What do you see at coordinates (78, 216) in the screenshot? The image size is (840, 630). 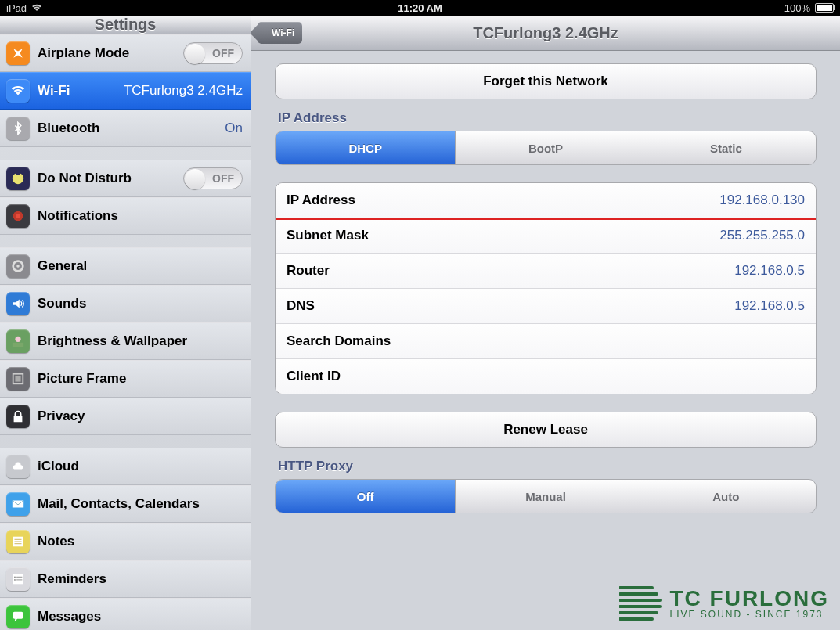 I see `sidebar-item-label: Notifications` at bounding box center [78, 216].